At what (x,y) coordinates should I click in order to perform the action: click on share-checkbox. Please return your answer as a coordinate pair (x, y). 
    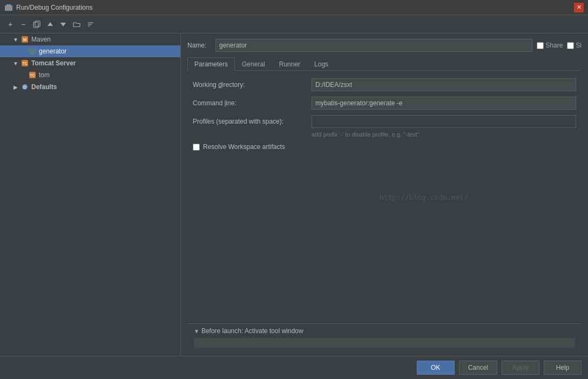
    Looking at the image, I should click on (540, 45).